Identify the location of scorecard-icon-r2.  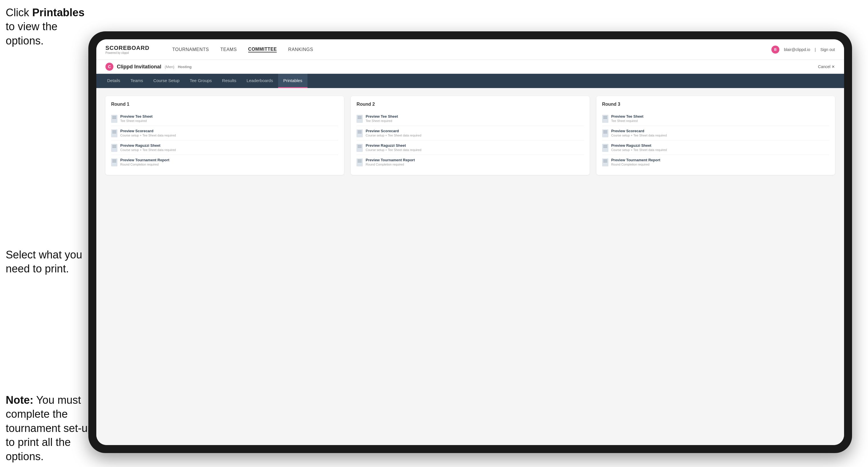
(360, 133).